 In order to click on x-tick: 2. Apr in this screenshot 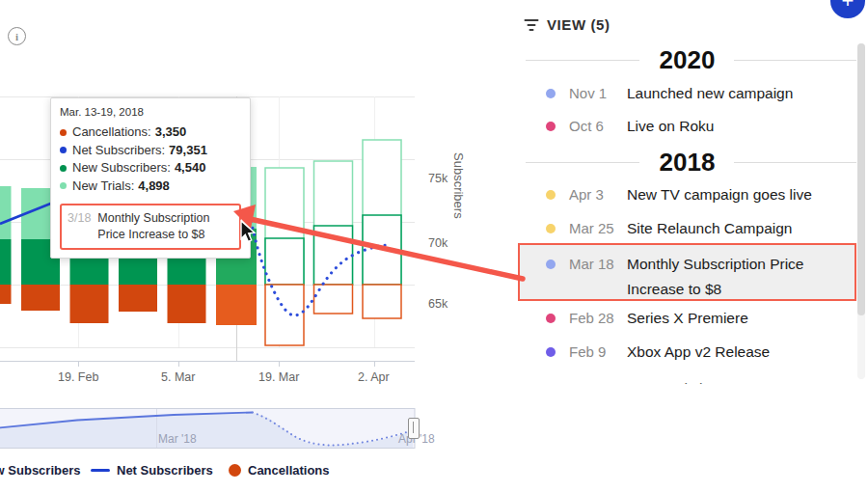, I will do `click(374, 377)`.